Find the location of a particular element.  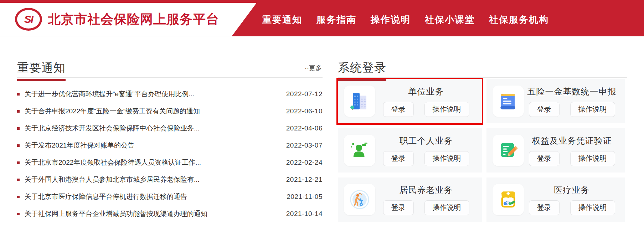

notice-row: 关于合并申报2022年度“五险一金”缴费工资有关问题的通知 2022-06-10 is located at coordinates (170, 111).